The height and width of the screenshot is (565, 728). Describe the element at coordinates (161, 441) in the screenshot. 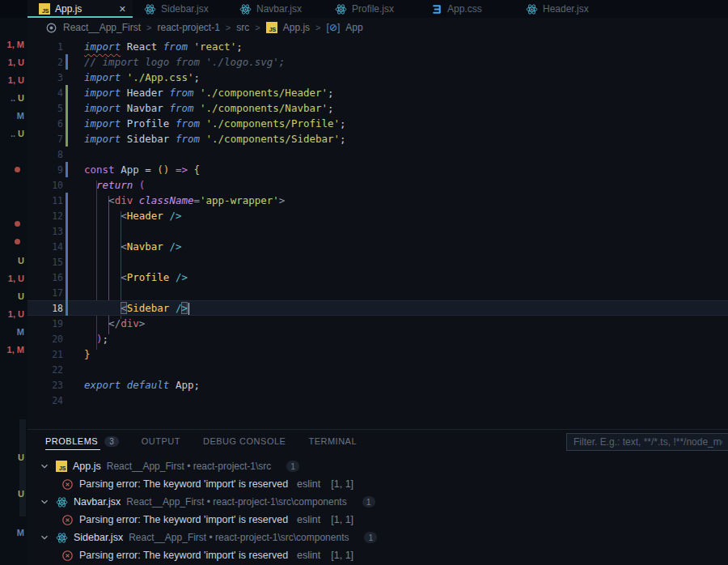

I see `panel-tab-output: OUTPUT` at that location.